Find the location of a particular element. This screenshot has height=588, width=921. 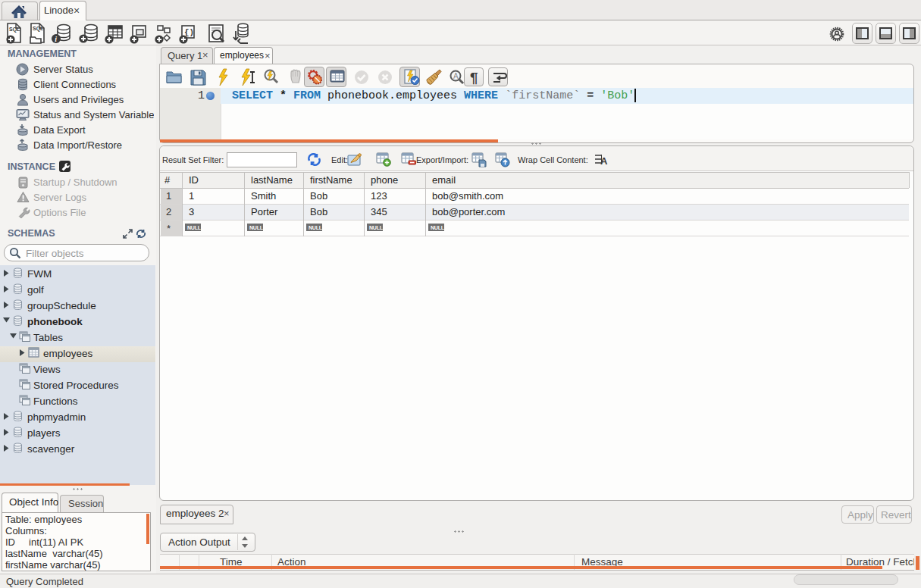

svg-text: A is located at coordinates (456, 76).